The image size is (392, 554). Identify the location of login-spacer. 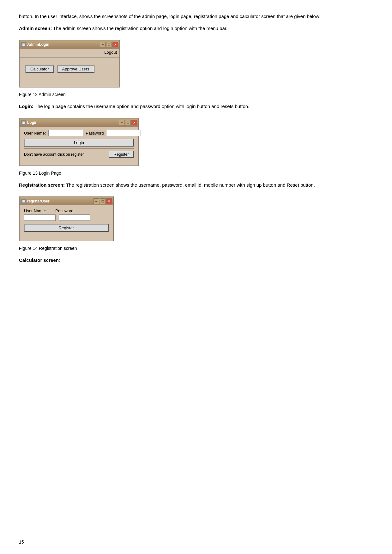
(79, 160).